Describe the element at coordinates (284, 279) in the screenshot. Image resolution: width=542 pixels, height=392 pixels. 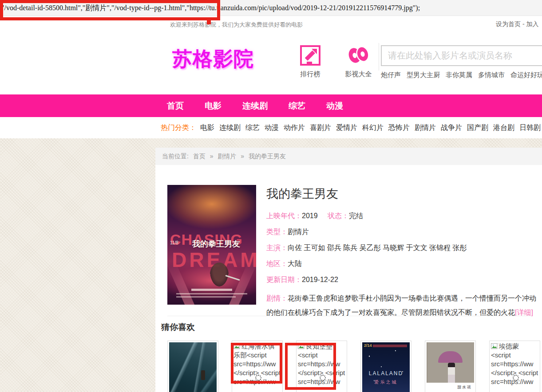
I see `update-label: 更新日期：` at that location.